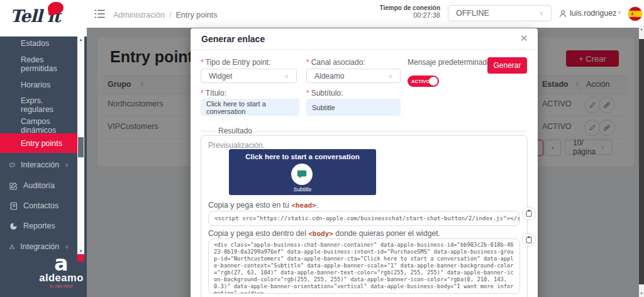 This screenshot has width=644, height=297. What do you see at coordinates (529, 213) in the screenshot?
I see `copy-head-code-button` at bounding box center [529, 213].